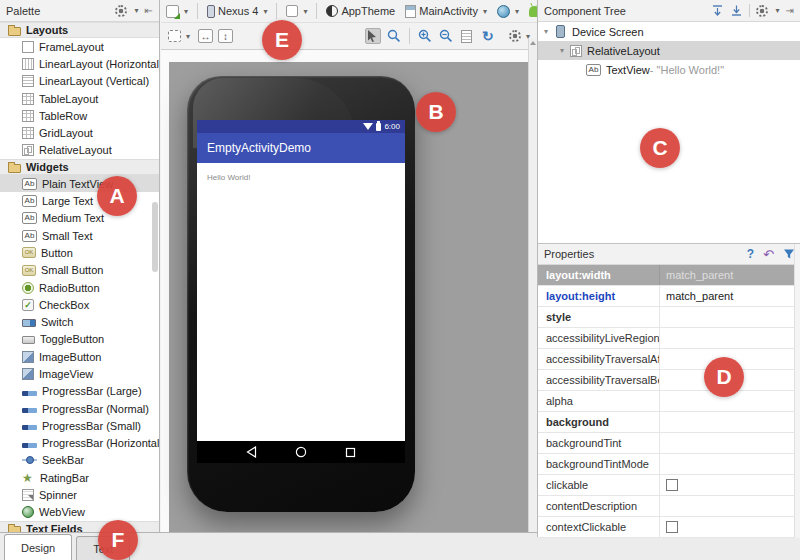 The width and height of the screenshot is (800, 560). I want to click on hello-world-textview: Hello World!, so click(228, 178).